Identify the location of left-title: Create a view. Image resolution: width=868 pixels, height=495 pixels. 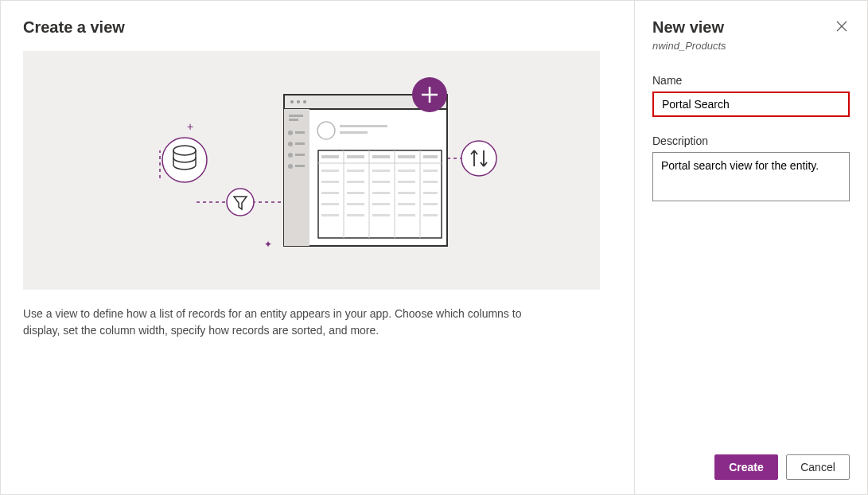
(317, 27).